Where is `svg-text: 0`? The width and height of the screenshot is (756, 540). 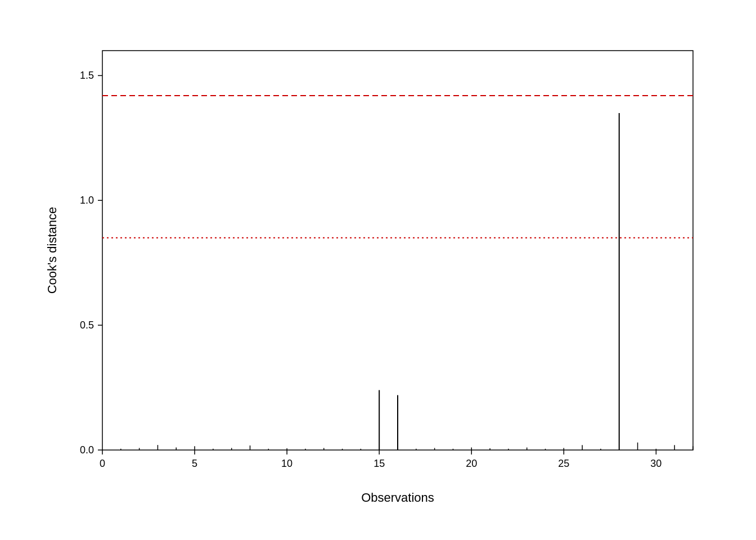
svg-text: 0 is located at coordinates (102, 464).